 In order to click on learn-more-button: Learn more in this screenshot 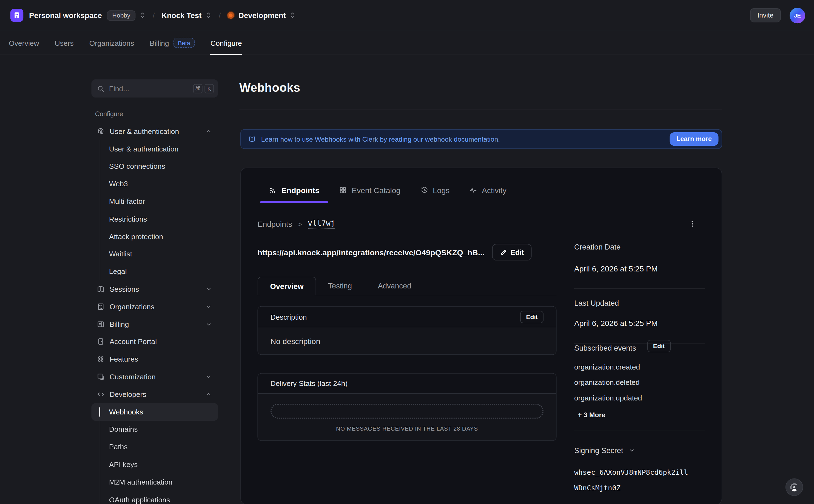, I will do `click(694, 139)`.